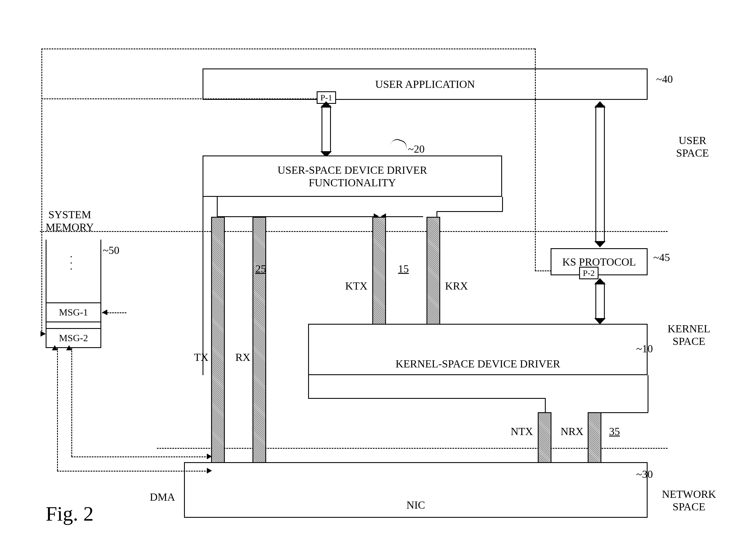 The image size is (754, 560). Describe the element at coordinates (43, 334) in the screenshot. I see `msg2-arrowhead-in` at that location.